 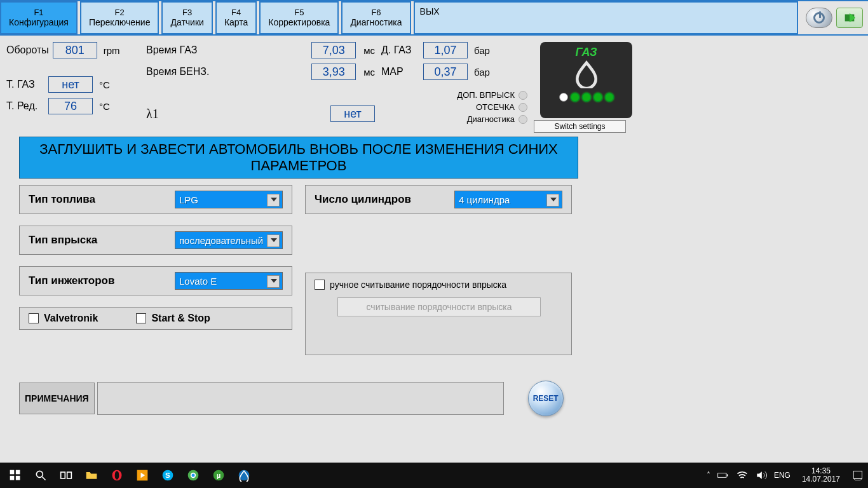 I want to click on map-label: MAP, so click(x=400, y=72).